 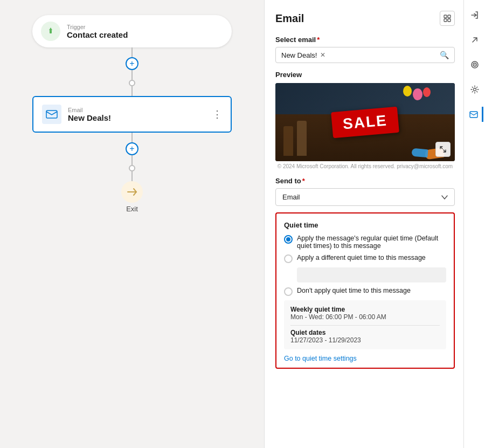 I want to click on preview-image: SALE, so click(x=365, y=122).